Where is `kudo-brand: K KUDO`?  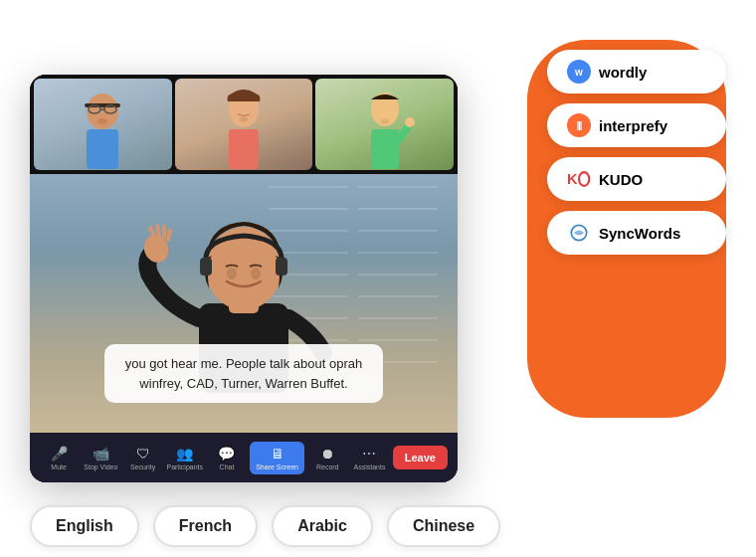
kudo-brand: K KUDO is located at coordinates (637, 179).